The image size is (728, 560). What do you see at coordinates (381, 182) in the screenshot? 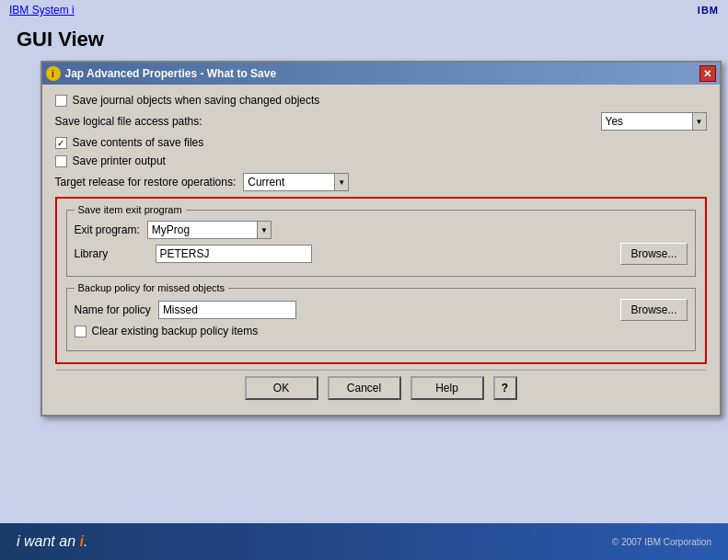
I see `target-release-row: Target release for restore operations: C…` at bounding box center [381, 182].